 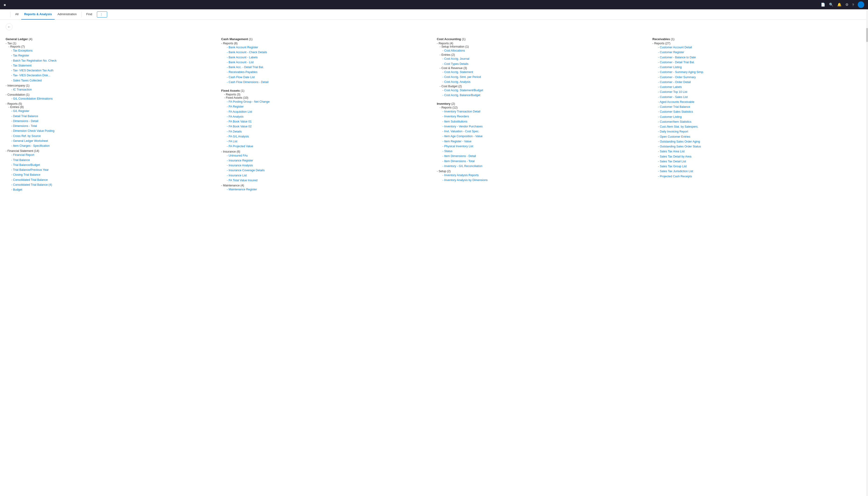 What do you see at coordinates (542, 175) in the screenshot?
I see `link-item-2-2-0: - Inventory Analysis Reports` at bounding box center [542, 175].